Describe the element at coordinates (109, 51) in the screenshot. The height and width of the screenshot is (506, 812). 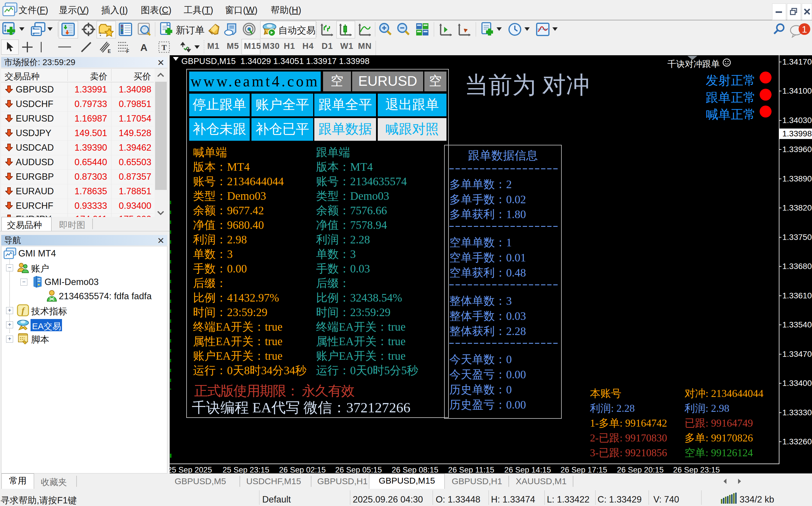
I see `svg-text: E` at that location.